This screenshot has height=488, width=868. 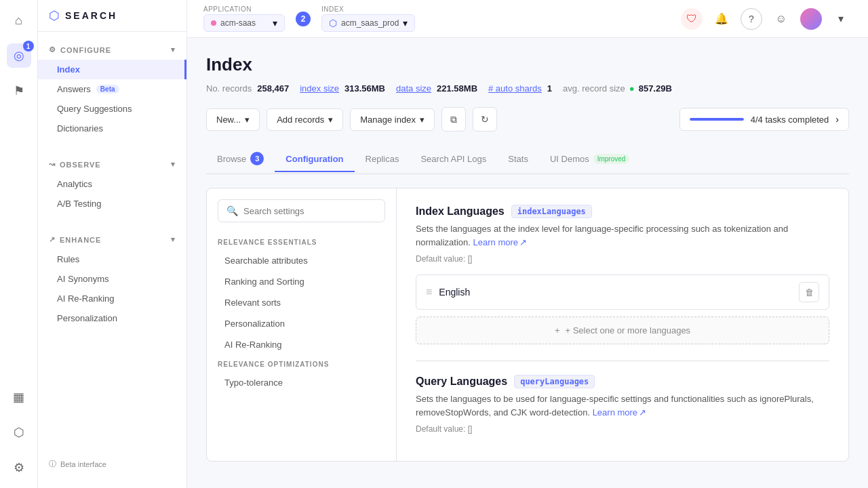 I want to click on query-languages-learn-more: Learn more ↗, so click(x=620, y=413).